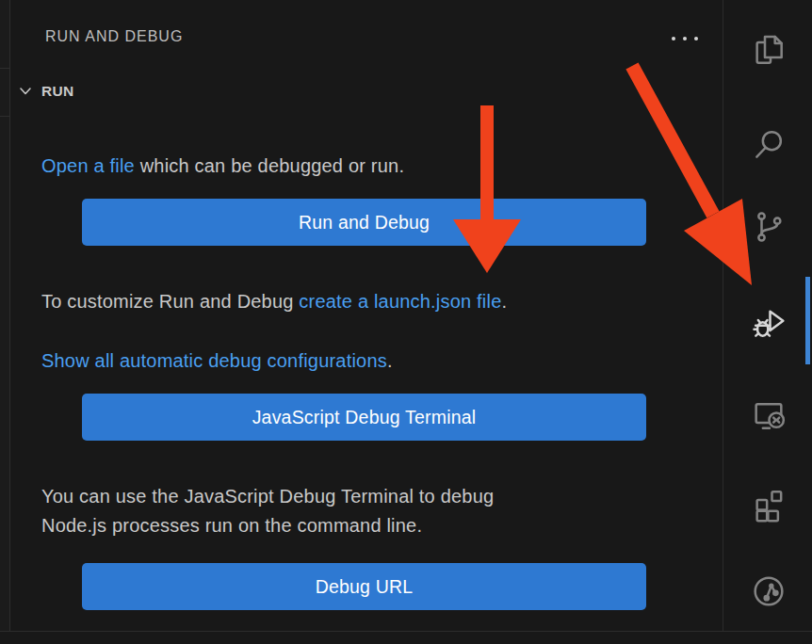 The image size is (812, 644). Describe the element at coordinates (215, 361) in the screenshot. I see `show-all-debug-configurations-link: Show all automatic debug configurations` at that location.